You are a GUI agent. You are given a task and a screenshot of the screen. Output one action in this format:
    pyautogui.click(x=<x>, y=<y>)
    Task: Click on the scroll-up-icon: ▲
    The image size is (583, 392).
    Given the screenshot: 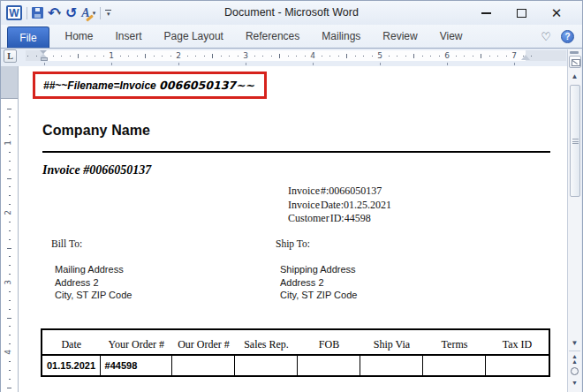 What is the action you would take?
    pyautogui.click(x=574, y=76)
    